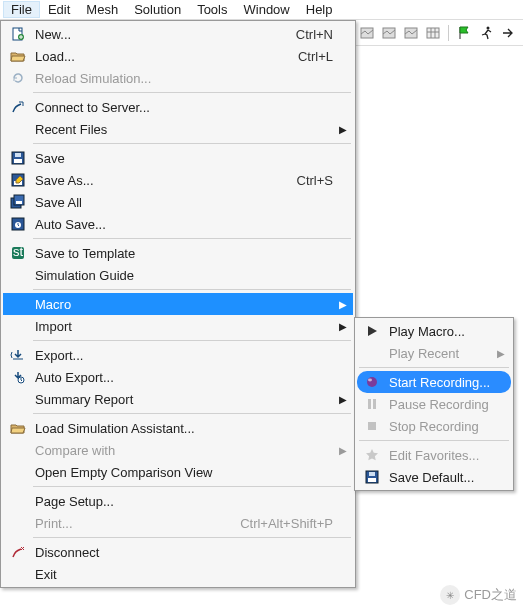 The height and width of the screenshot is (611, 523). What do you see at coordinates (178, 107) in the screenshot?
I see `file-menu-item-connect-to-server: Connect to Server...` at bounding box center [178, 107].